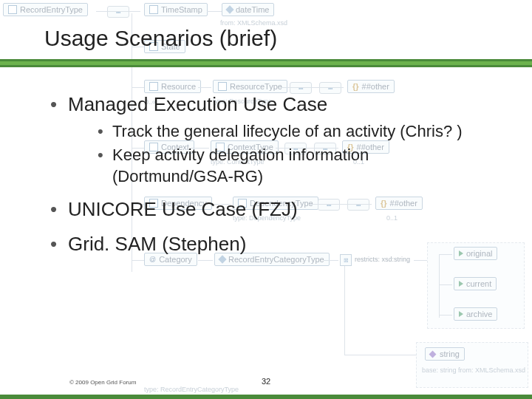 Image resolution: width=532 pixels, height=399 pixels. I want to click on page-number: 32, so click(266, 381).